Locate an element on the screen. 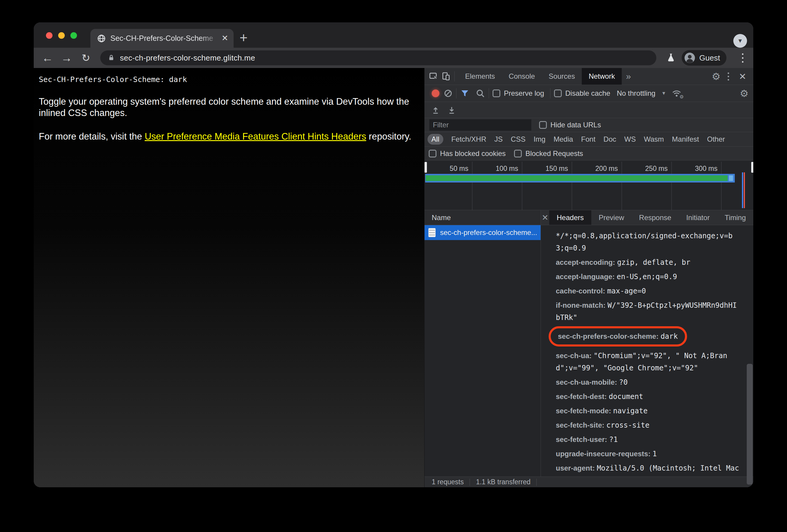 The height and width of the screenshot is (532, 787). scrollbar-thumb is located at coordinates (750, 424).